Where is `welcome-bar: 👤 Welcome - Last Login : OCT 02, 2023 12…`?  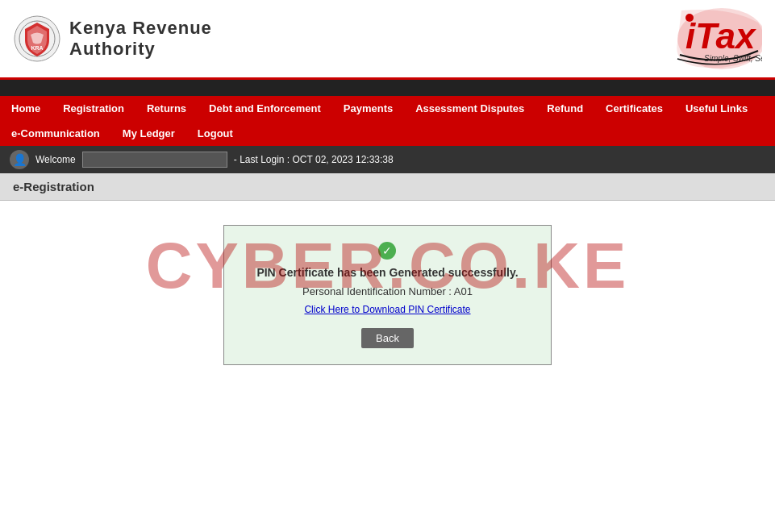
welcome-bar: 👤 Welcome - Last Login : OCT 02, 2023 12… is located at coordinates (387, 160).